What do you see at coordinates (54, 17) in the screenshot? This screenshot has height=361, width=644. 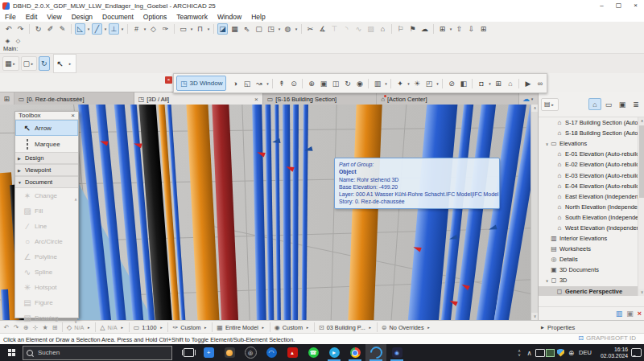 I see `menu-view: View` at bounding box center [54, 17].